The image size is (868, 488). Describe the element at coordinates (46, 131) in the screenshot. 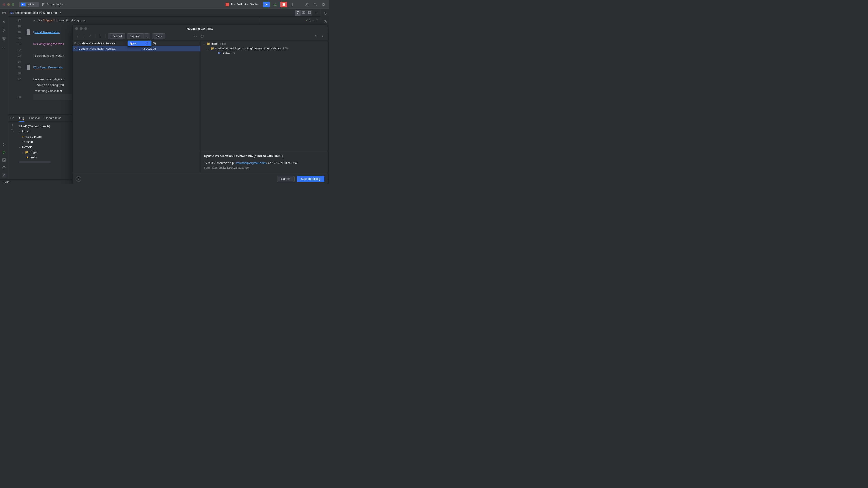

I see `local-group: ⌄Local` at that location.